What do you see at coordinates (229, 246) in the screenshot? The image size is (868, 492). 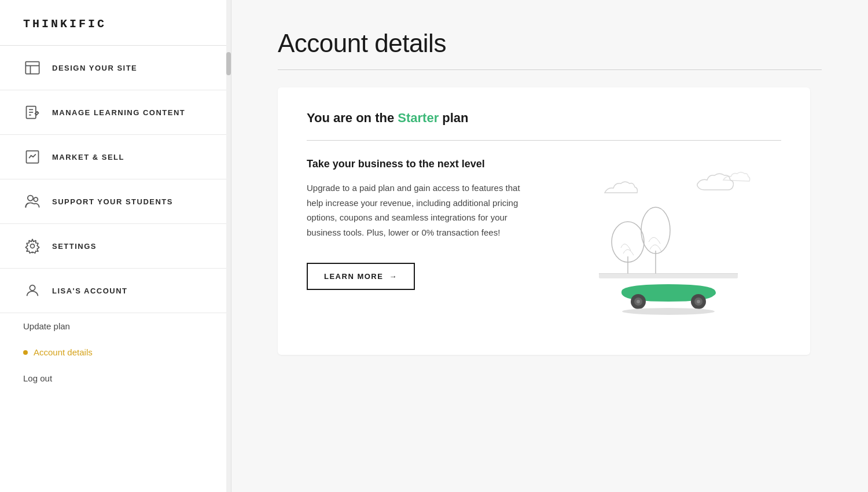 I see `scrollbar-track` at bounding box center [229, 246].